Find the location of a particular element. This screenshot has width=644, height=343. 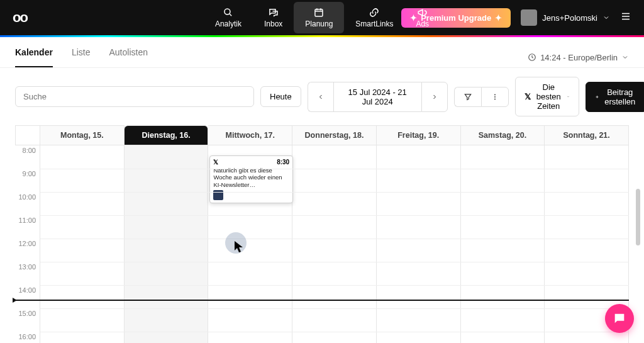

main-nav: Analytik Inbox Planung SmartLinks Ads is located at coordinates (322, 18).